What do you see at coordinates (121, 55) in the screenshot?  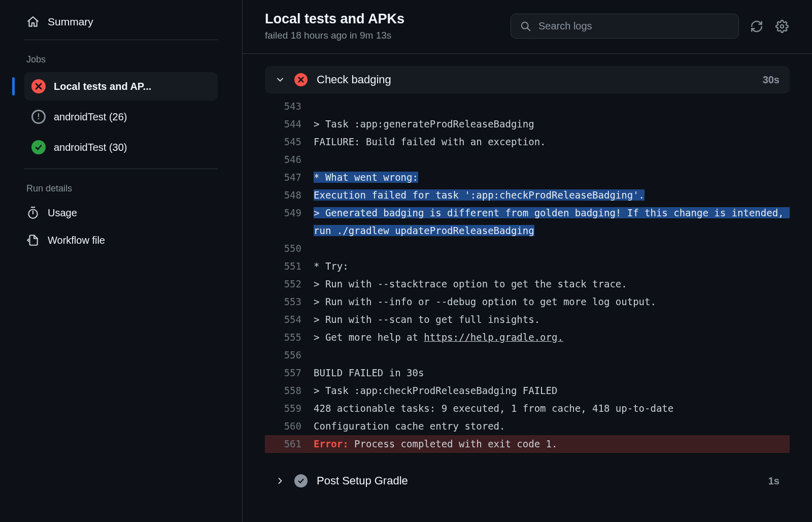 I see `jobs-header: Jobs` at bounding box center [121, 55].